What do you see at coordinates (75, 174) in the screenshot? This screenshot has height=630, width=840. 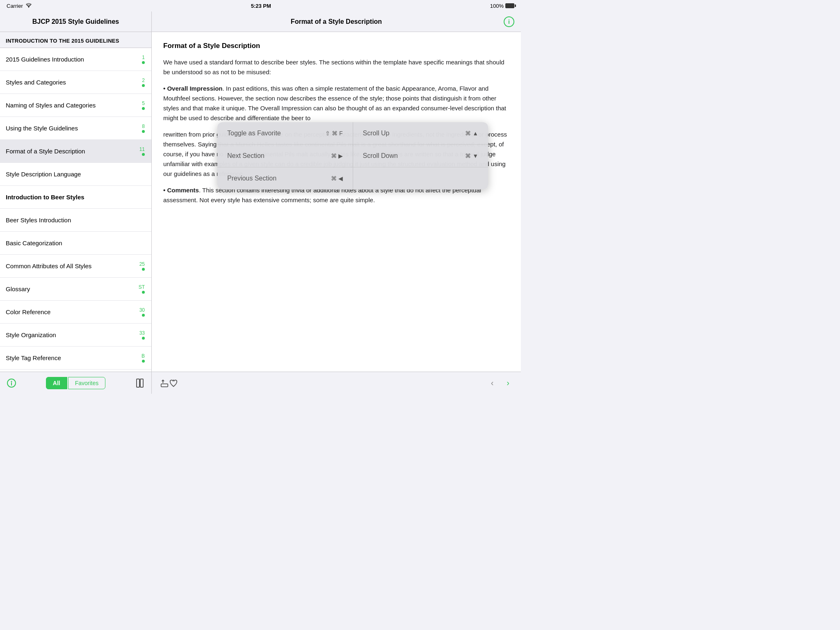 I see `sidebar-item-style-desc-lang-label: Style Description Language` at bounding box center [75, 174].